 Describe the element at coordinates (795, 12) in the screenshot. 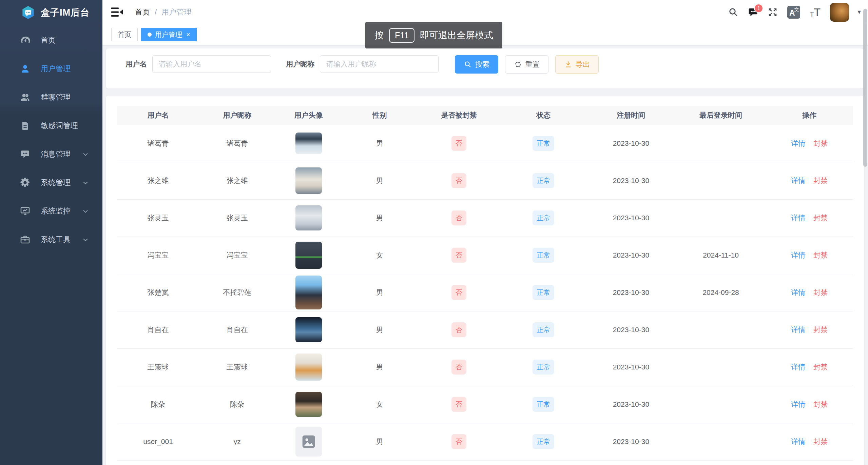

I see `navbar-actions: 1 A 文 TT ▼` at that location.